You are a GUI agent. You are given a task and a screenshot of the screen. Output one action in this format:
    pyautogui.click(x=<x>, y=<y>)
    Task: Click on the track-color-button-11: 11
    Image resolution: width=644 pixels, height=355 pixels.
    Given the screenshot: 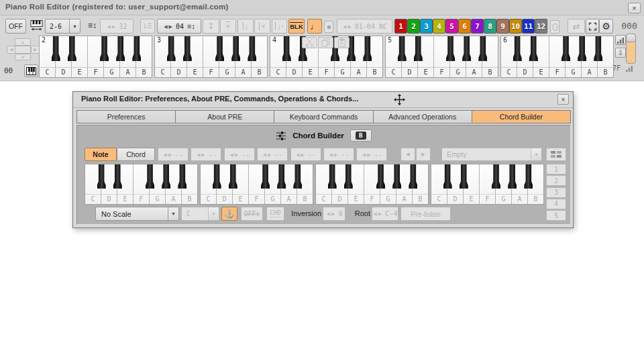 What is the action you would take?
    pyautogui.click(x=529, y=26)
    